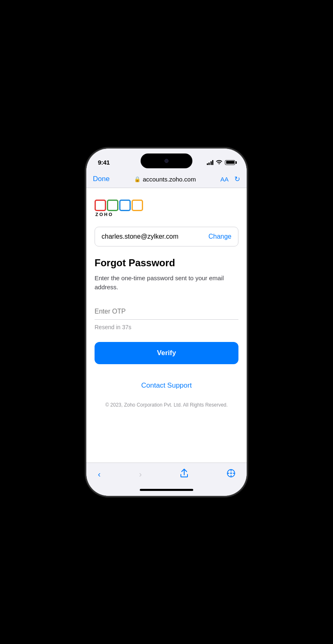  I want to click on verify-button: Verify, so click(166, 353).